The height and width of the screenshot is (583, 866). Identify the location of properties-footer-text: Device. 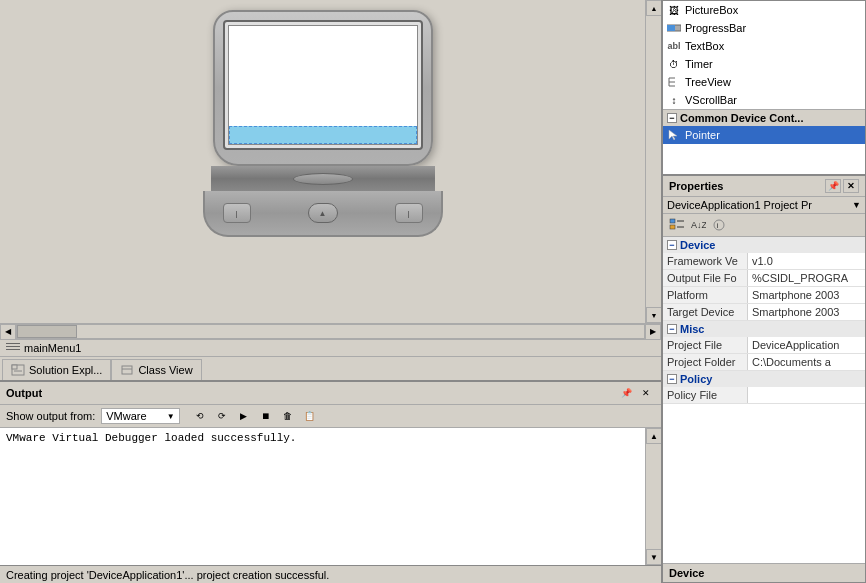
(686, 573).